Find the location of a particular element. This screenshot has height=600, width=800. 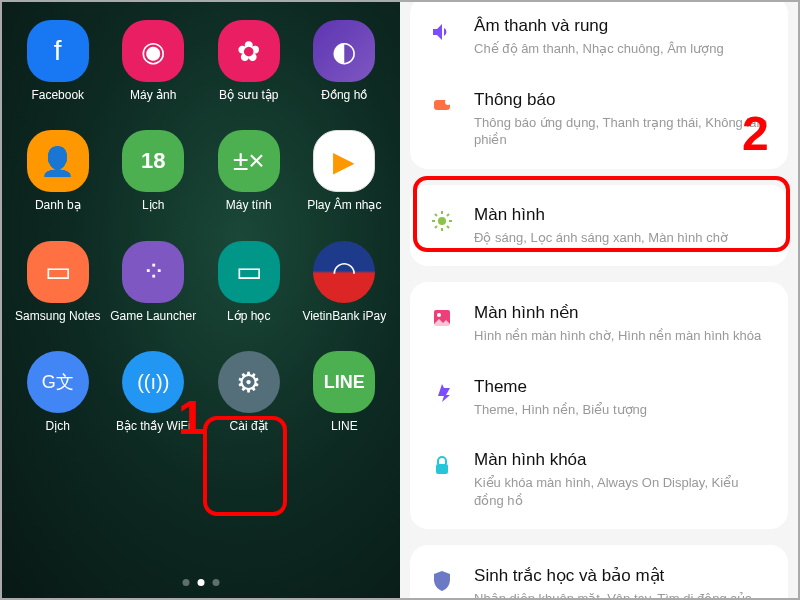

app-label: Bộ sưu tập is located at coordinates (248, 95).